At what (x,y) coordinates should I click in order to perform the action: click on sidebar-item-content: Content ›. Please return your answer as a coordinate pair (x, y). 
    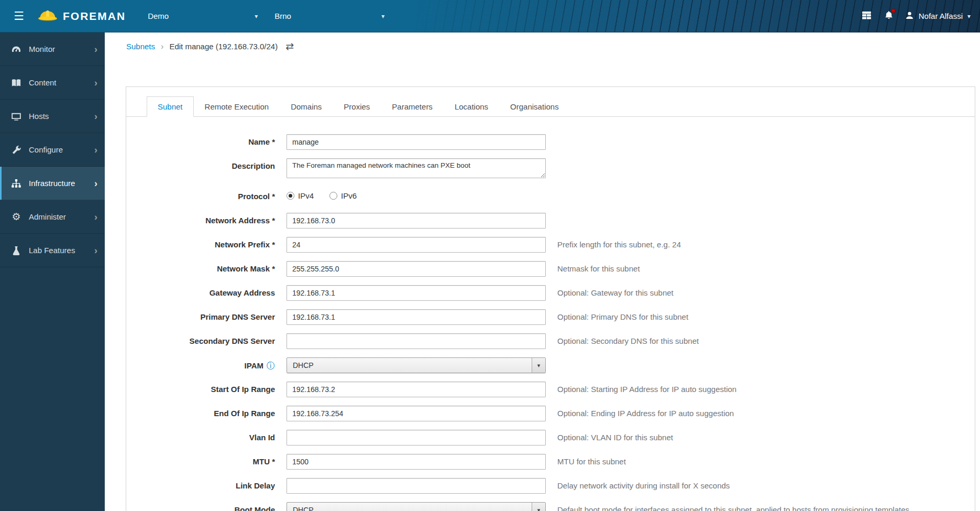
    Looking at the image, I should click on (52, 83).